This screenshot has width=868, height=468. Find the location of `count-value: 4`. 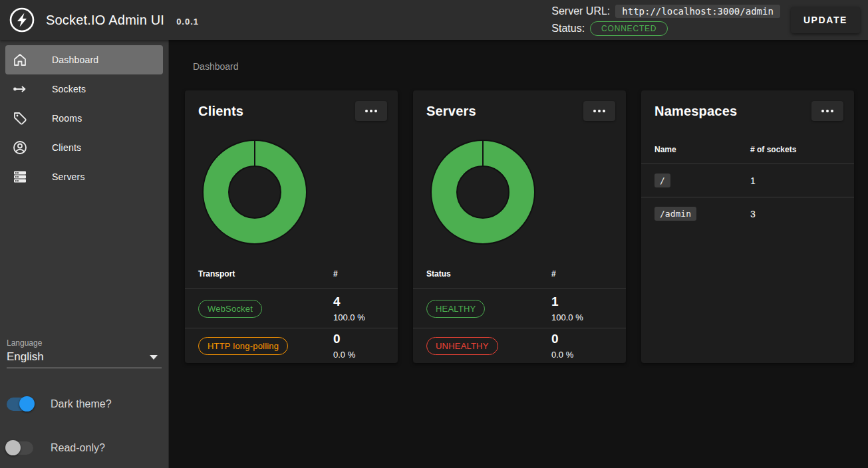

count-value: 4 is located at coordinates (349, 302).